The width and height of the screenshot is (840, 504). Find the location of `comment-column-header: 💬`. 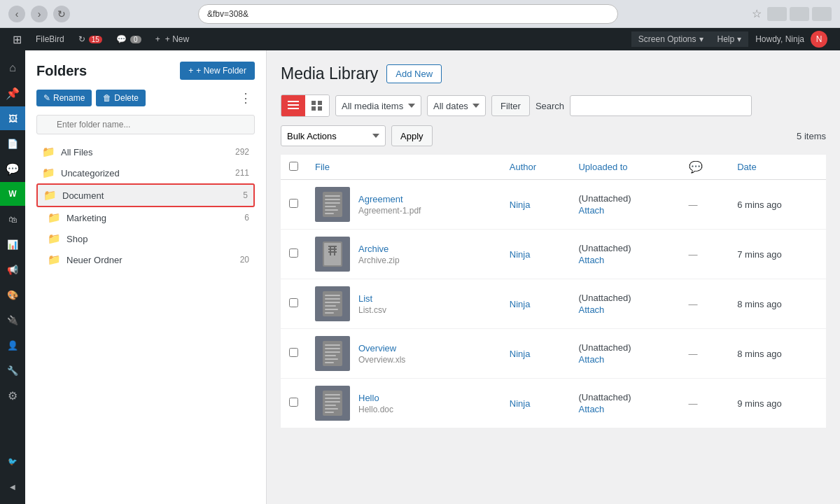

comment-column-header: 💬 is located at coordinates (705, 167).